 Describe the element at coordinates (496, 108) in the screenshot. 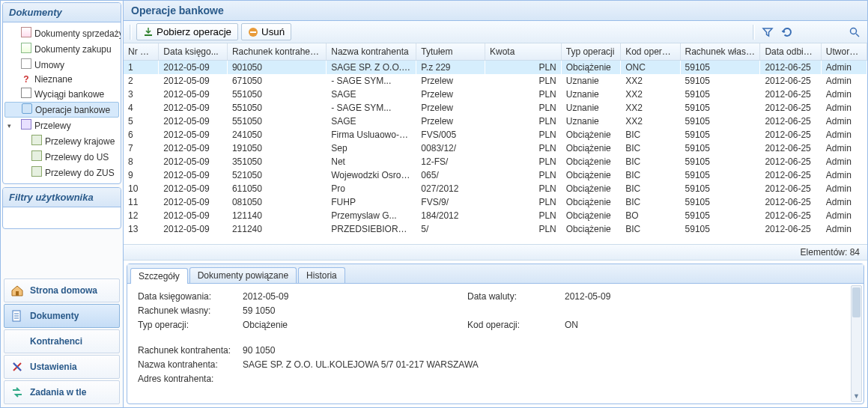

I see `table-row: 42012-05-09551050- SAGE SYM...PrzelewPLN…` at that location.